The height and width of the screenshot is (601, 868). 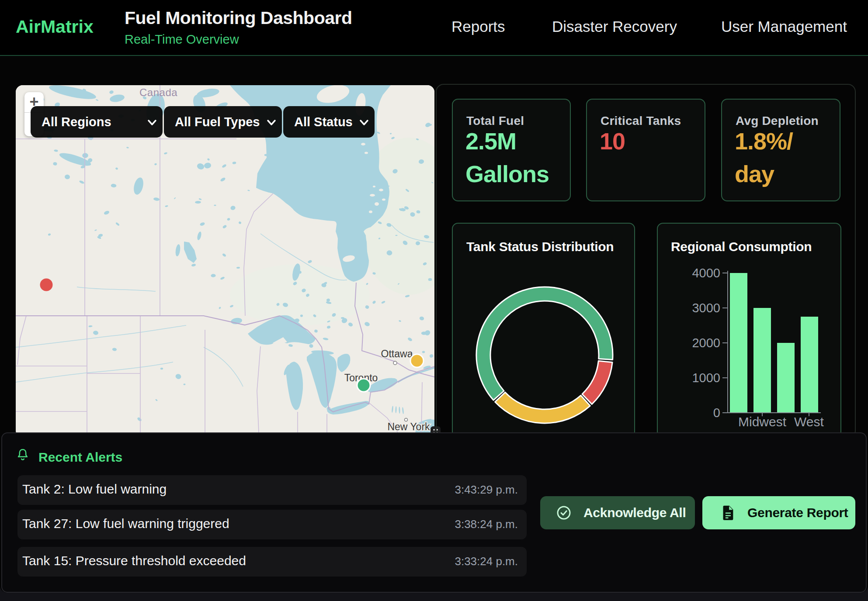 What do you see at coordinates (809, 422) in the screenshot?
I see `svg-text: West` at bounding box center [809, 422].